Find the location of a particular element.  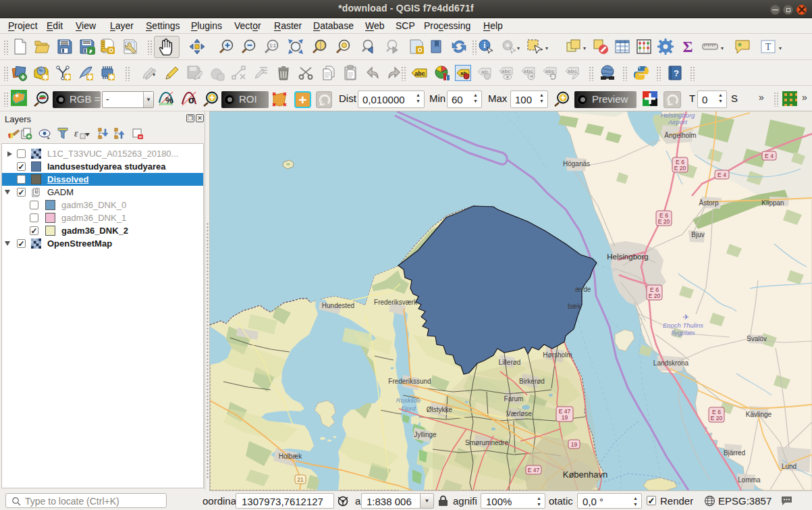

svg-text: ærde is located at coordinates (583, 289).